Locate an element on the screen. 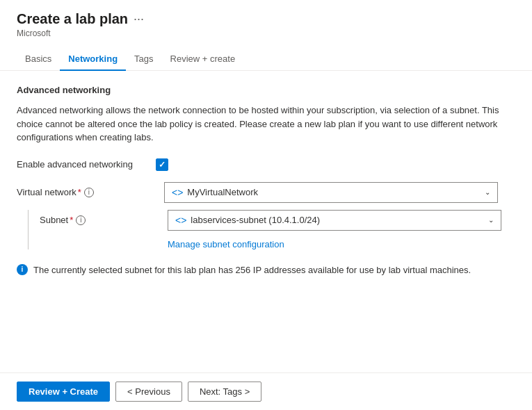 The width and height of the screenshot is (532, 410). tab-networking: Networking is located at coordinates (93, 60).